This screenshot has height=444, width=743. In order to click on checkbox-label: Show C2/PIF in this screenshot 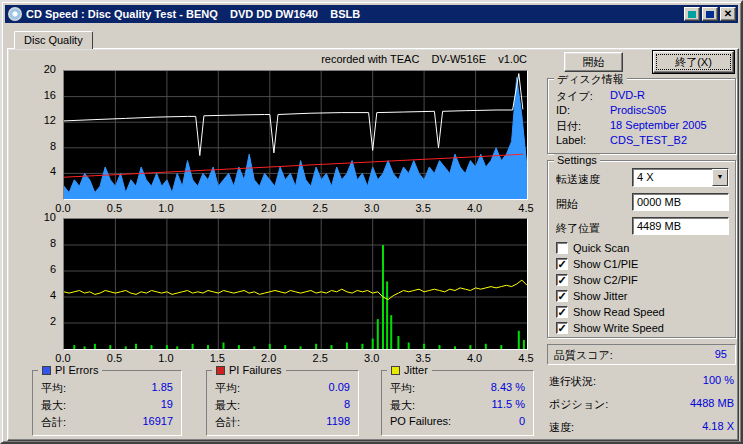, I will do `click(606, 280)`.